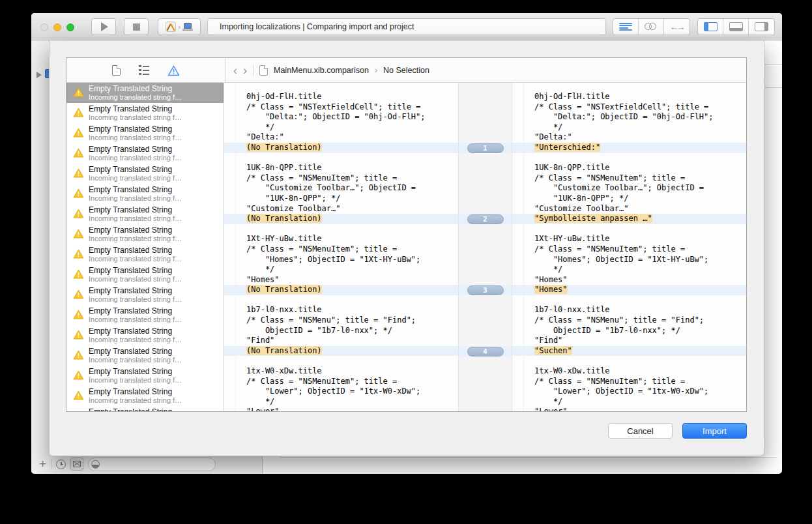  What do you see at coordinates (626, 27) in the screenshot?
I see `standard-editor-button` at bounding box center [626, 27].